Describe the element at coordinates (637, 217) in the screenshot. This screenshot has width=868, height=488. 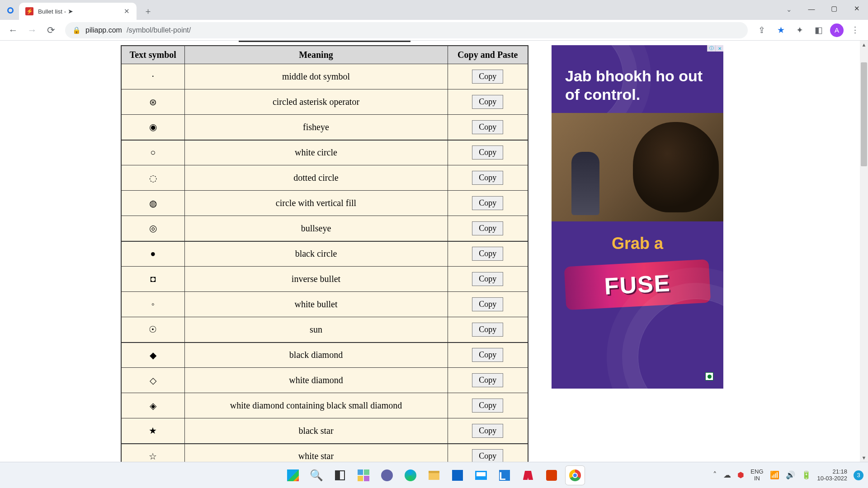
I see `ad-banner: ⓘ ✕ Jab bhookh ho out of control. Grab a…` at that location.